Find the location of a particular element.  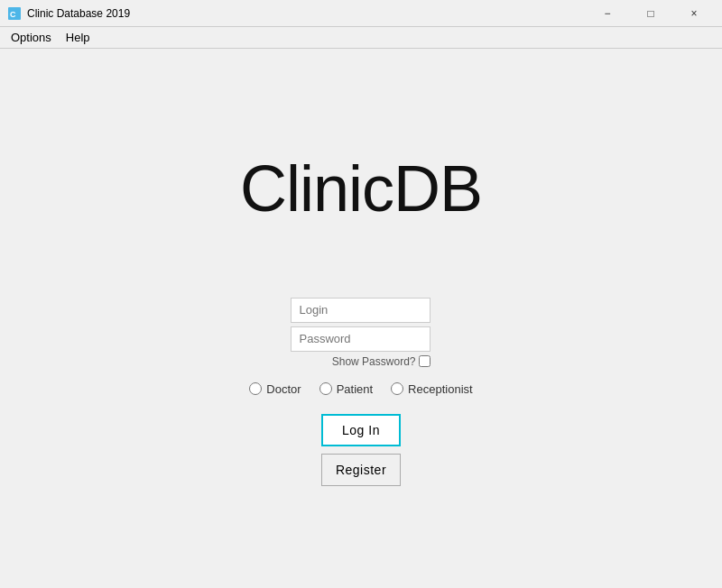

radio-label-receptionist: Receptionist is located at coordinates (440, 390).